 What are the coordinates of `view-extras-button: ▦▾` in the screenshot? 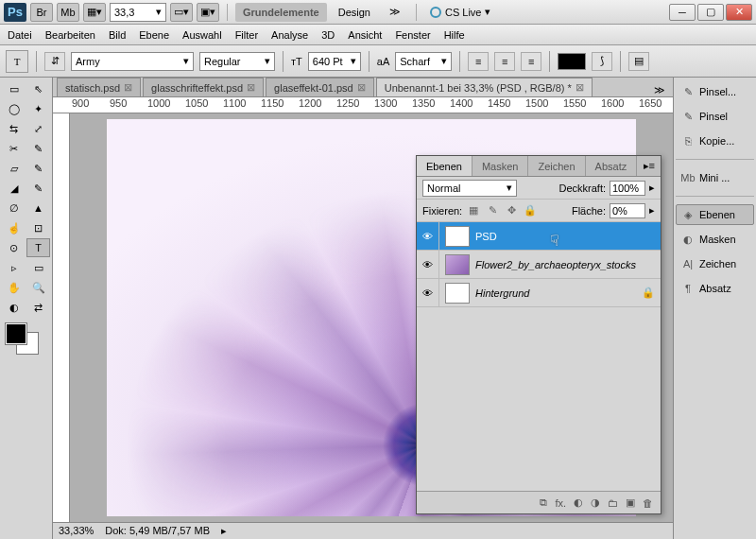 It's located at (94, 12).